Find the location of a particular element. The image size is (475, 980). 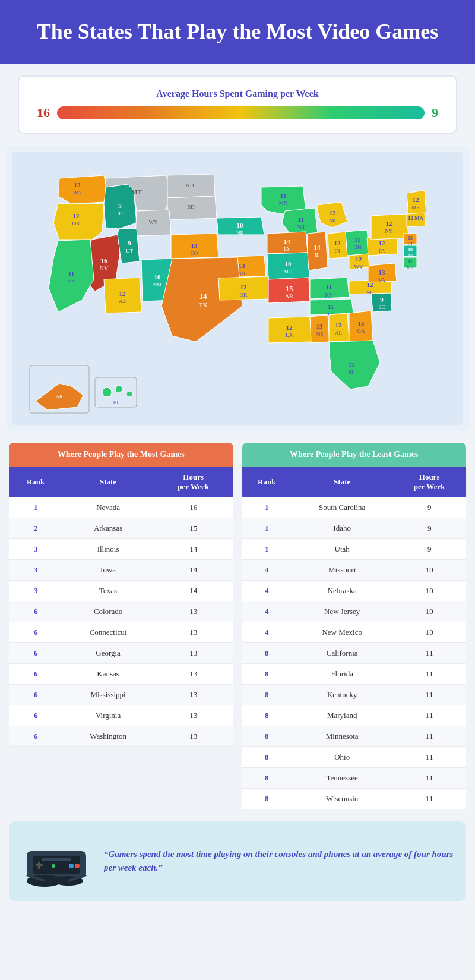

hours-cell: 15 is located at coordinates (194, 528).